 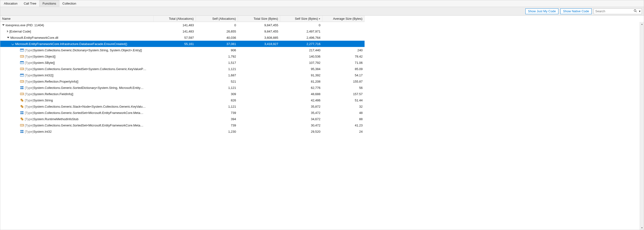 What do you see at coordinates (77, 113) in the screenshot?
I see `cell-name: [Type] System.Collections.Generic.Sorted…` at bounding box center [77, 113].